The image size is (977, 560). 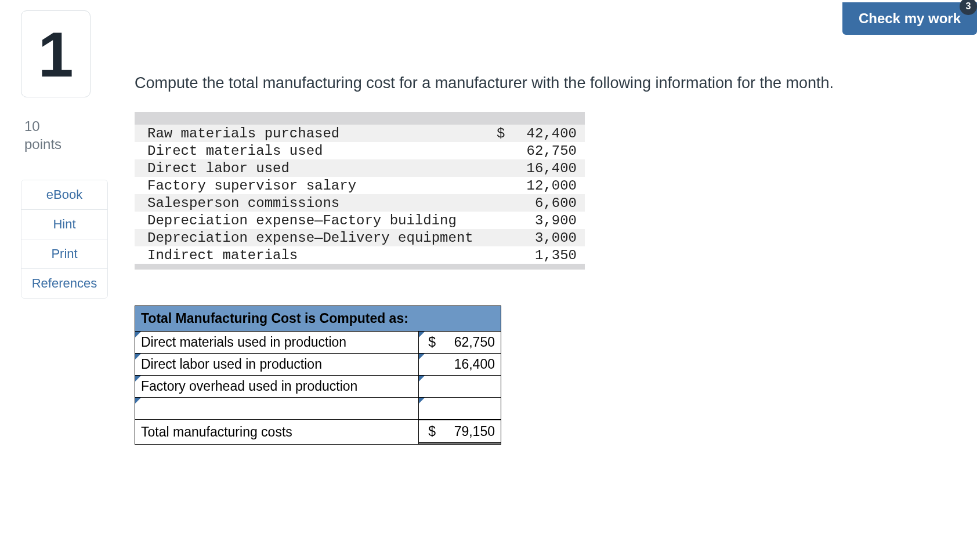 What do you see at coordinates (555, 83) in the screenshot?
I see `question-prompt: Compute the total manufacturing cost for…` at bounding box center [555, 83].